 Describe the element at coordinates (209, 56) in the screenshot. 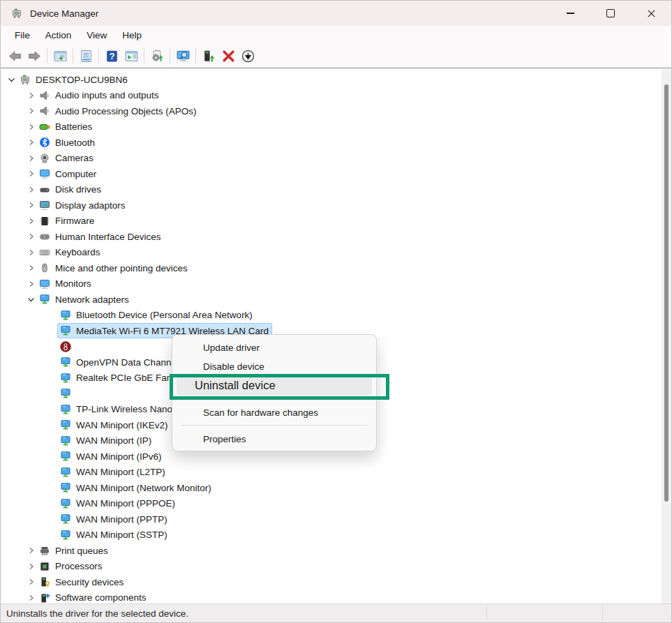

I see `update-device-software-button` at that location.